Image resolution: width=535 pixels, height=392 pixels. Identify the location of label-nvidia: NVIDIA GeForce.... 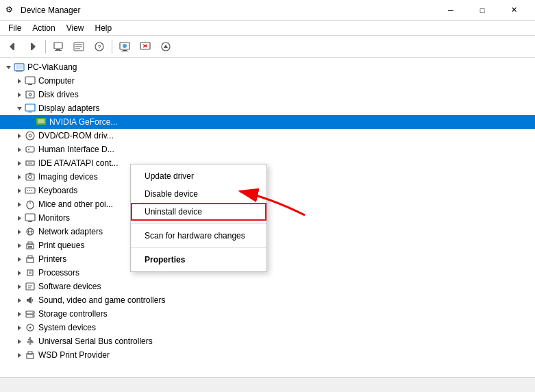
(84, 122).